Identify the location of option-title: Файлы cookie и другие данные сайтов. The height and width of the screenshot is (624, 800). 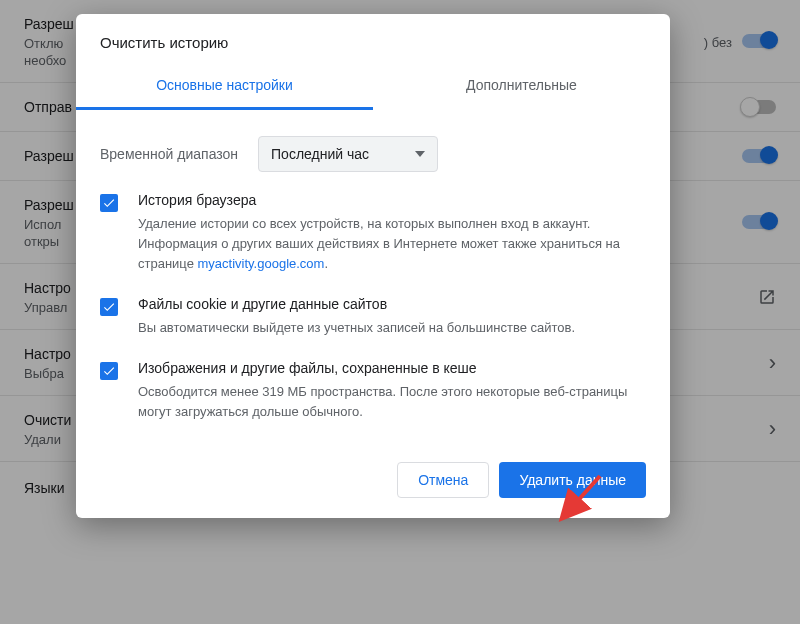
(392, 304).